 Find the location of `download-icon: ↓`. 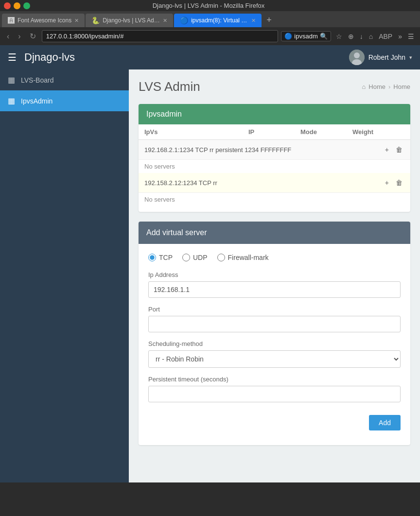

download-icon: ↓ is located at coordinates (362, 36).